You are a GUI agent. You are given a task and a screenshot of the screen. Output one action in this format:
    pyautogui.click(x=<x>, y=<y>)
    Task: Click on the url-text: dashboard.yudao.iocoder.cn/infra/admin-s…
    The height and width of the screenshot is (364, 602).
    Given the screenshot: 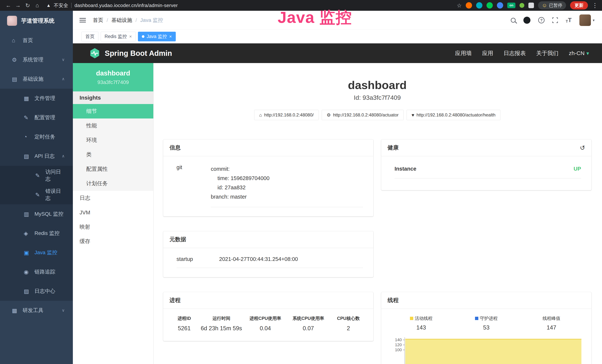 What is the action you would take?
    pyautogui.click(x=126, y=5)
    